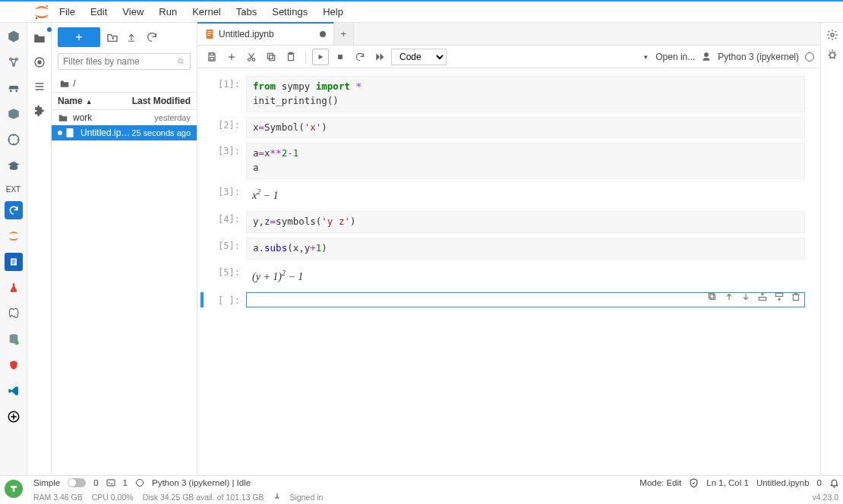  What do you see at coordinates (106, 133) in the screenshot?
I see `file-name: Untitled.ip…` at bounding box center [106, 133].